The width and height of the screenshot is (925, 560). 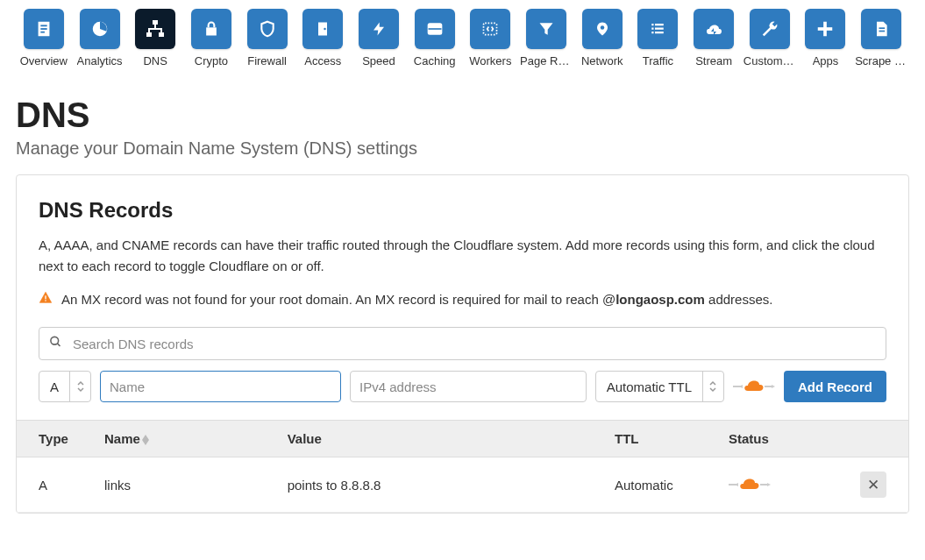 What do you see at coordinates (602, 39) in the screenshot?
I see `nav-item-network: Network` at bounding box center [602, 39].